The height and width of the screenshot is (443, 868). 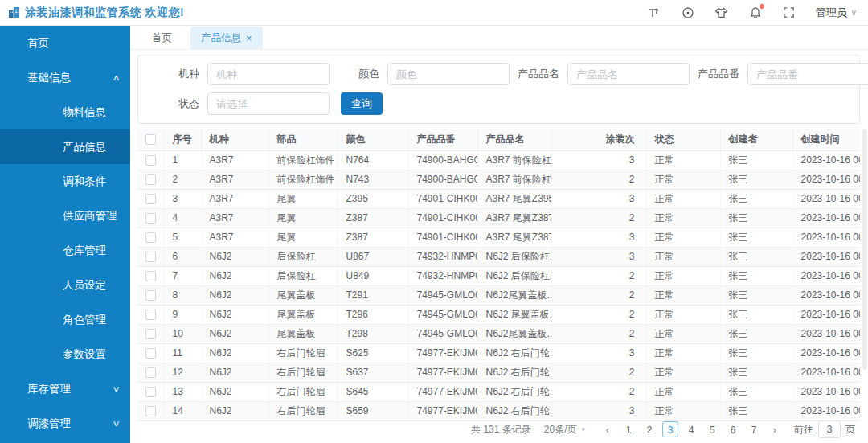 What do you see at coordinates (373, 372) in the screenshot?
I see `cell: S637` at bounding box center [373, 372].